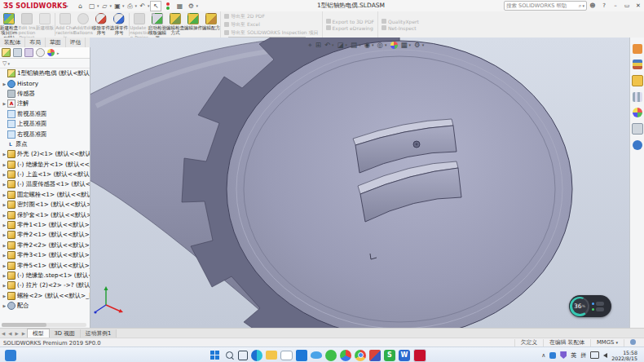 The image size is (644, 362). I want to click on tree-item-component: ▶零件5<1> (默认<<默认>_显示状态, so click(45, 265).